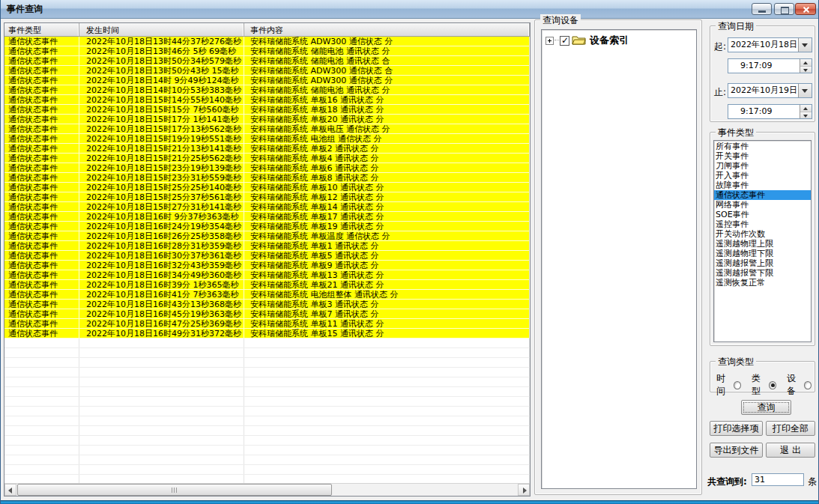 Image resolution: width=819 pixels, height=504 pixels. Describe the element at coordinates (387, 265) in the screenshot. I see `table-cell: 安科瑞储能系统 单板9 通讯状态 分` at that location.